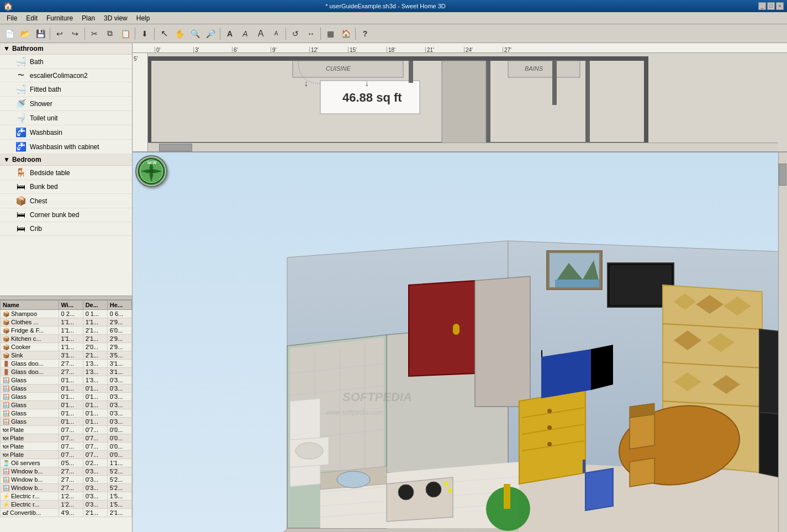  Describe the element at coordinates (66, 133) in the screenshot. I see `tree-item-washbasin: 🚰 Washbasin` at that location.